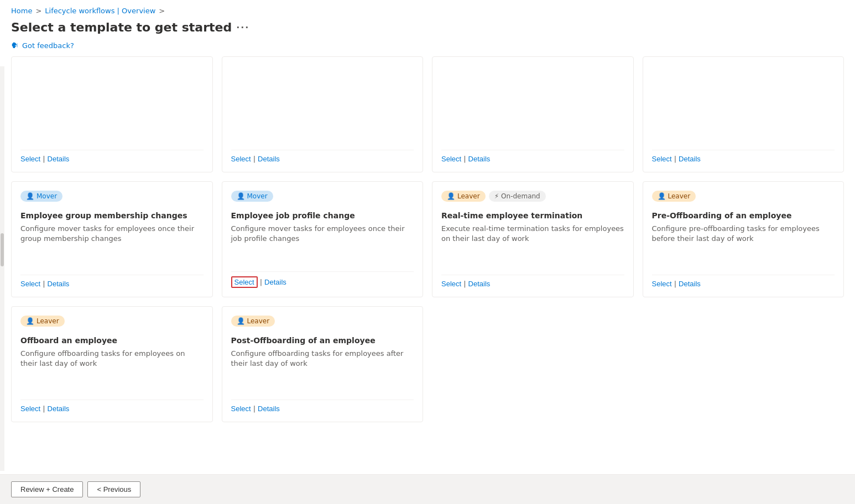 Image resolution: width=855 pixels, height=504 pixels. Describe the element at coordinates (518, 196) in the screenshot. I see `card-7-badge-ondemand: ⚡ On-demand` at that location.